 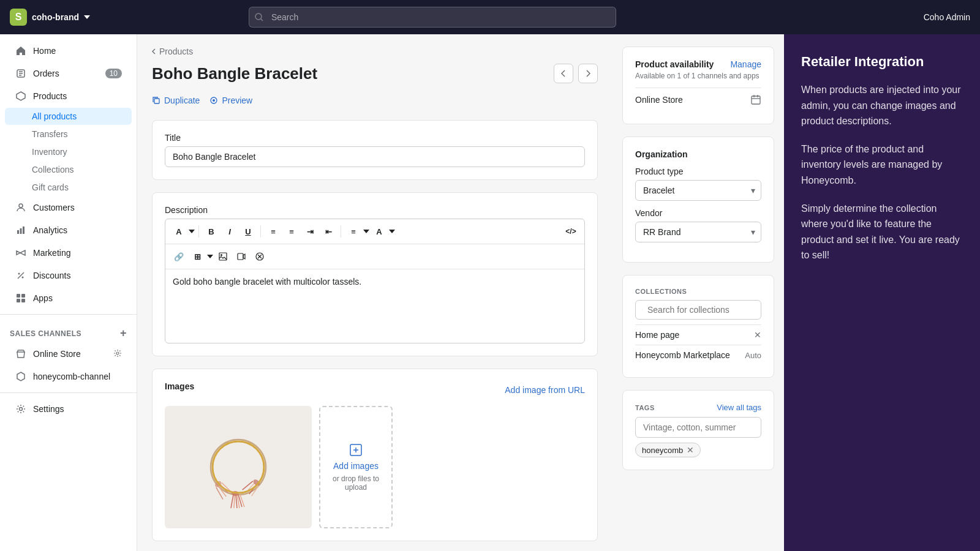 What do you see at coordinates (124, 333) in the screenshot?
I see `add-channel-icon: +` at bounding box center [124, 333].